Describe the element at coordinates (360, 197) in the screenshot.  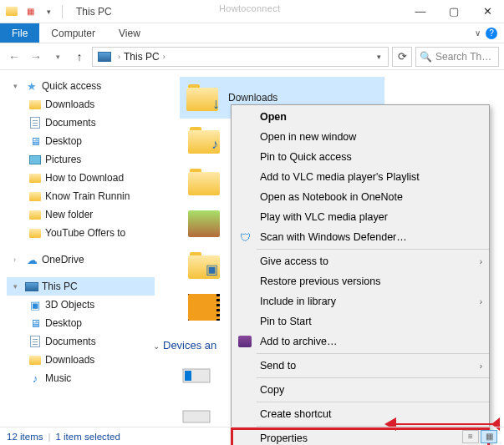
I see `ctx-onenote: Open as Notebook in OneNote` at that location.